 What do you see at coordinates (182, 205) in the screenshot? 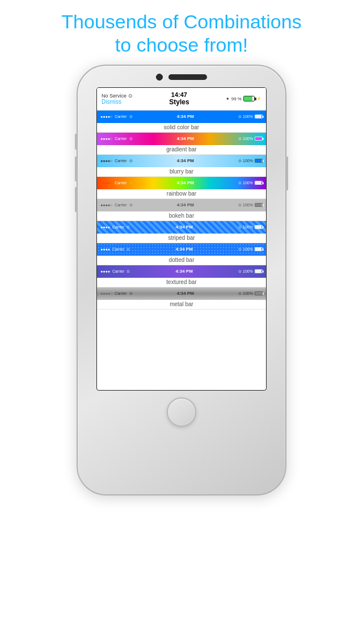
I see `bokeh-bar-preview: ●●●●○ Carrier ⊙ 4:34 PM ⊙ 100%` at bounding box center [182, 205].